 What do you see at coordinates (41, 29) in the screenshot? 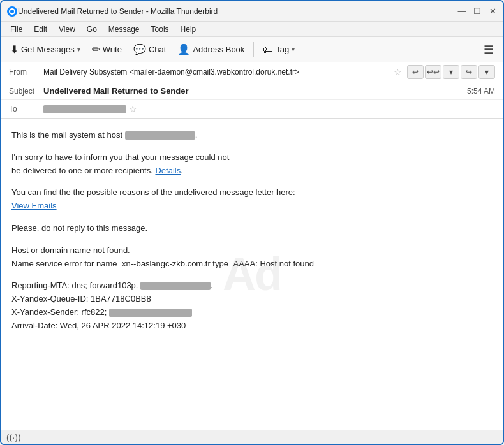
I see `menu-edit: Edit` at bounding box center [41, 29].